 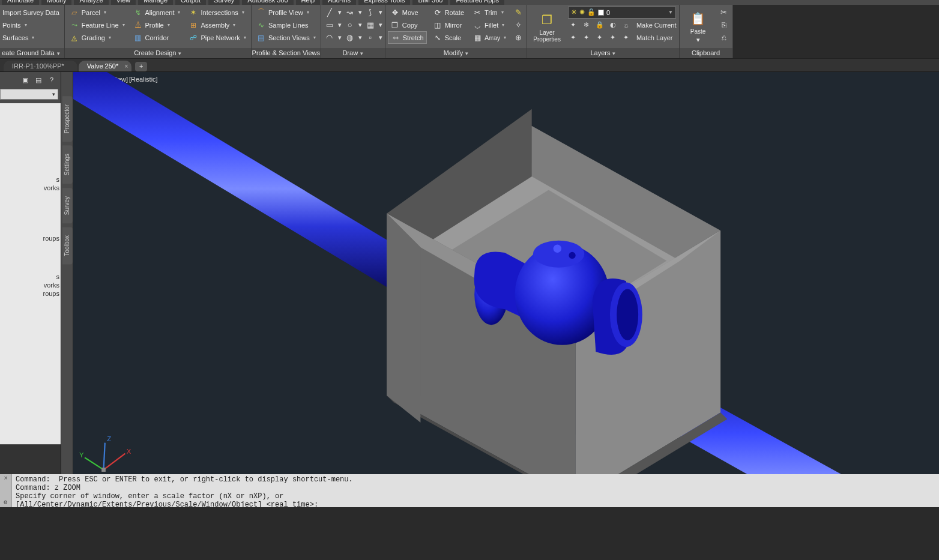 I want to click on line-icon: ╱, so click(x=330, y=13).